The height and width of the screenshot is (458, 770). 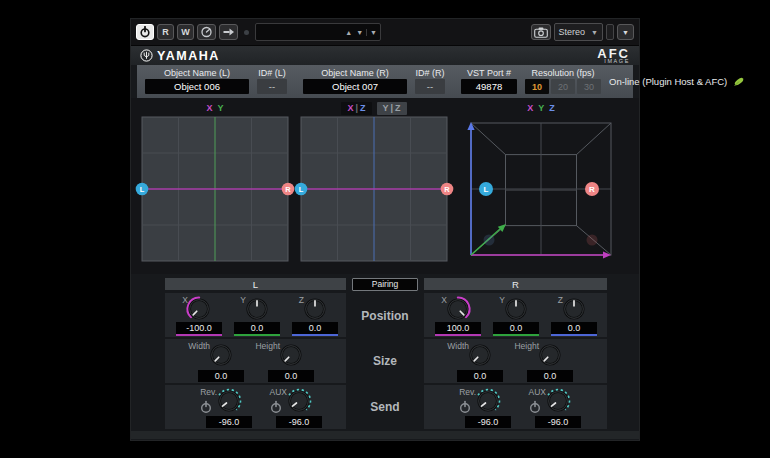 I want to click on view-xz-tabs: X | Z Y | Z, so click(x=374, y=108).